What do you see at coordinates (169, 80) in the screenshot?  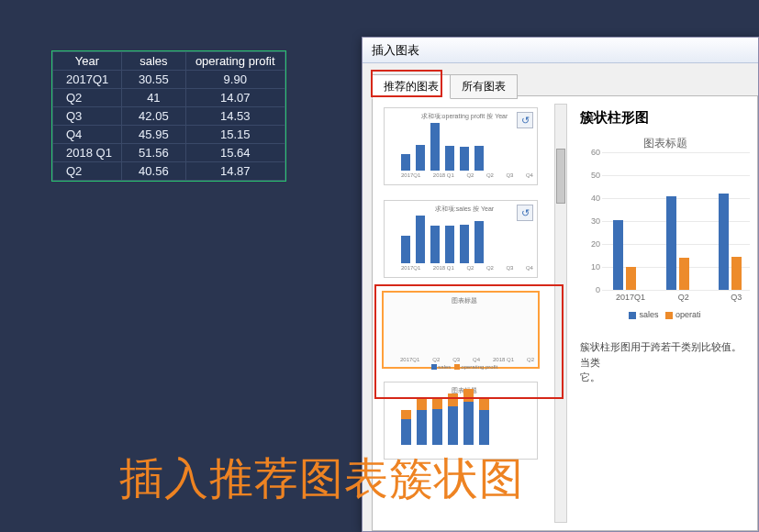 I see `table-row: 2017Q130.559.90` at bounding box center [169, 80].